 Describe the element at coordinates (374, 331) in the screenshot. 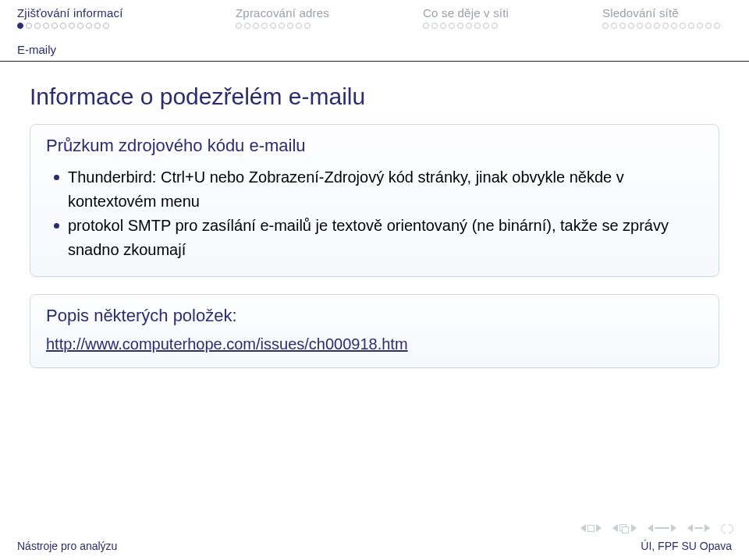

I see `block-field-description: Popis některých položek: http://www.comp…` at that location.